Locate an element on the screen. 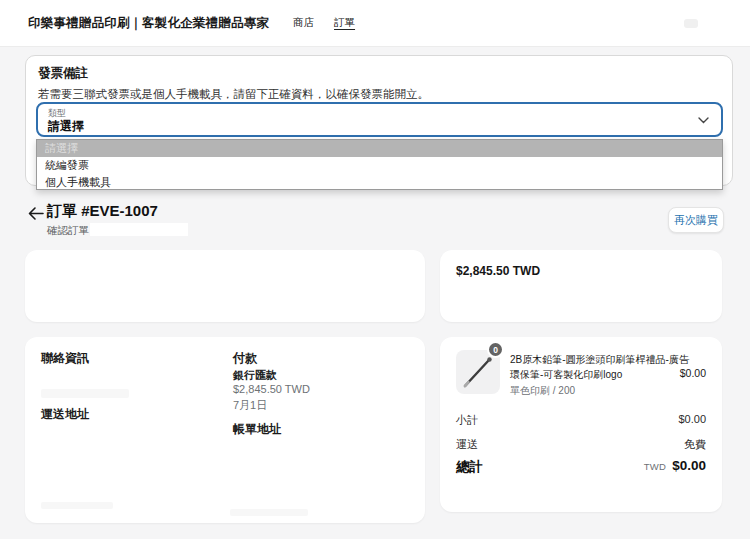  shipping-label: 運送 is located at coordinates (467, 444).